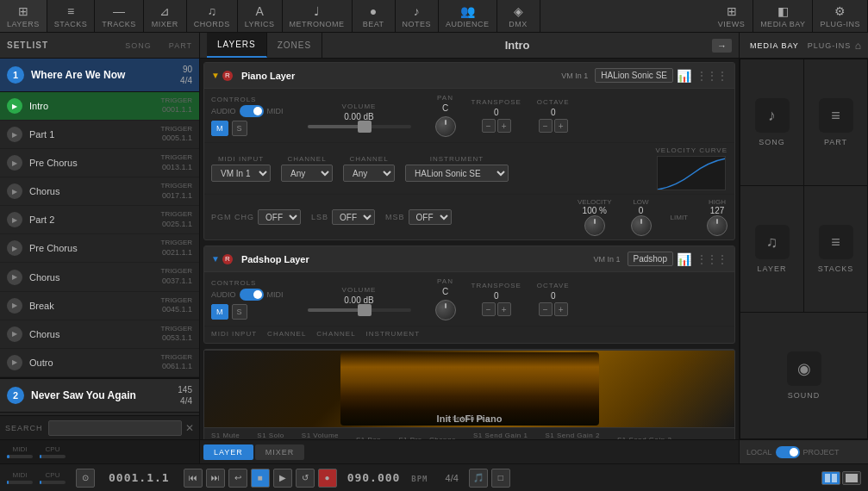 The image size is (868, 491). Describe the element at coordinates (803, 376) in the screenshot. I see `right-item-sound: ◉ SOUND` at that location.